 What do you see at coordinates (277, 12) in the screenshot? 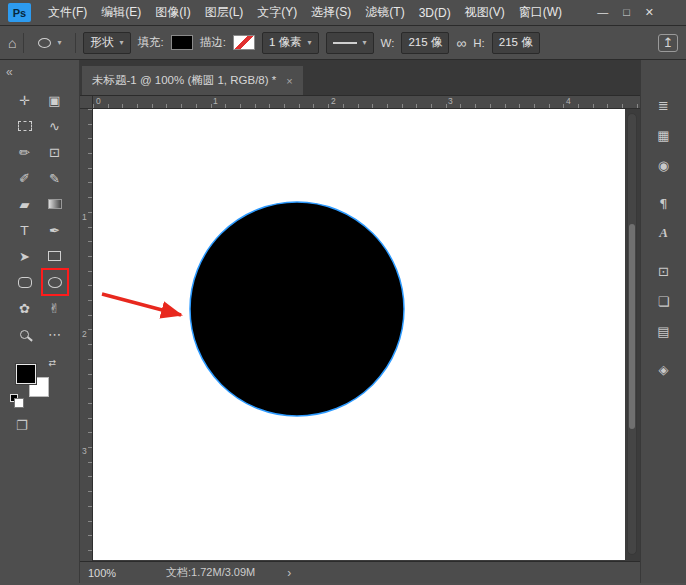
I see `menu-item-type: 文字(Y)` at bounding box center [277, 12].